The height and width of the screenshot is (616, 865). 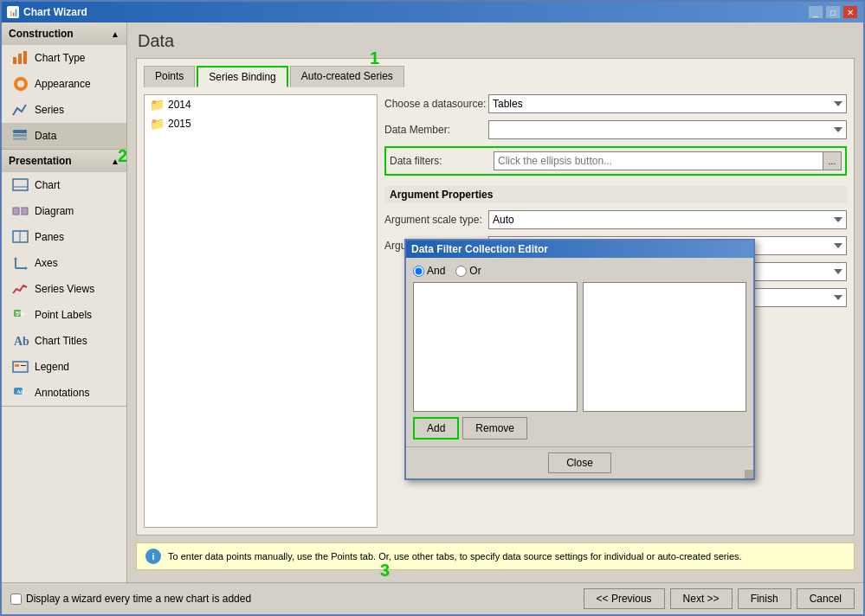 I want to click on finish-button: Finish, so click(x=765, y=599).